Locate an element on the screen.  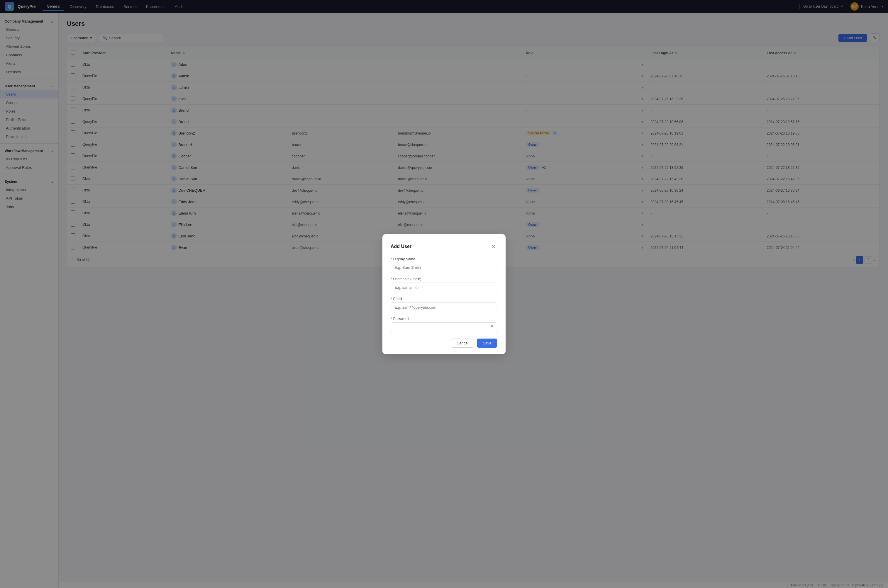
password-field: * Password 👁 is located at coordinates (444, 325).